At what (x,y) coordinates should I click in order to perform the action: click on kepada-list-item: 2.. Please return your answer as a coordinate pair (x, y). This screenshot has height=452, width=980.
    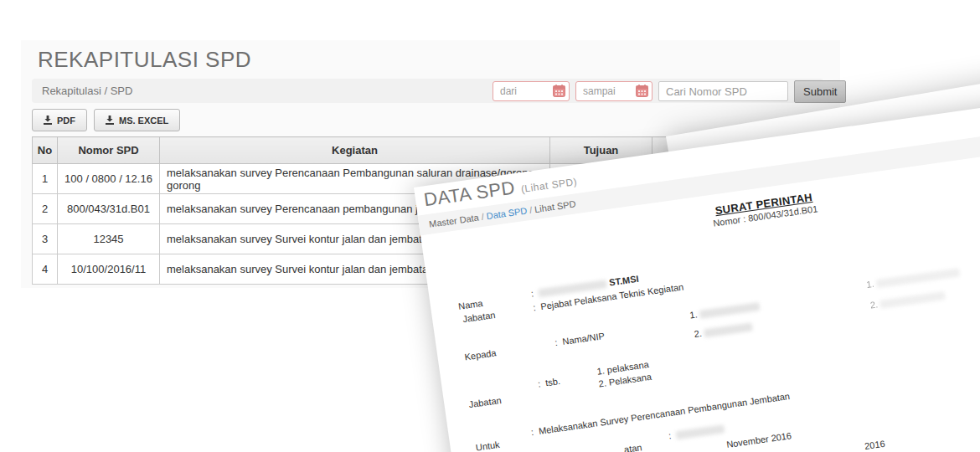
    Looking at the image, I should click on (724, 330).